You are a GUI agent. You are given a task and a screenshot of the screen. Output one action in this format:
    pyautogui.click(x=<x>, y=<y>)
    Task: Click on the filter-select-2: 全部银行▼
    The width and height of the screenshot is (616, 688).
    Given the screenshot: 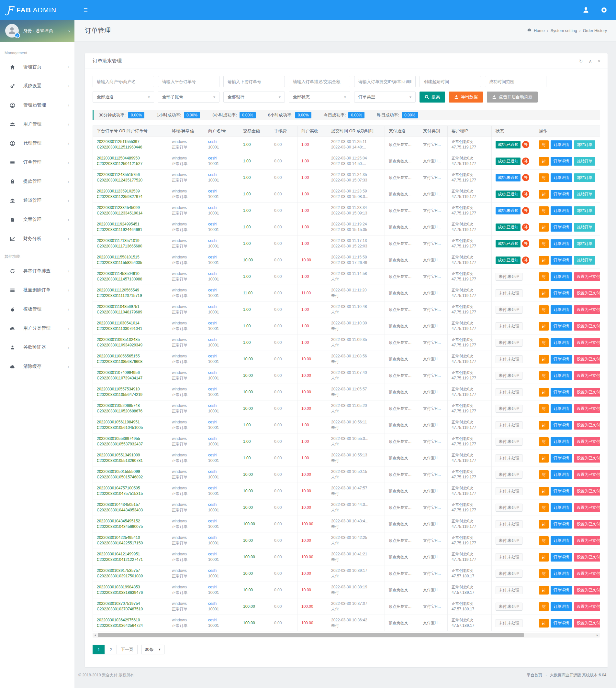 What is the action you would take?
    pyautogui.click(x=254, y=97)
    